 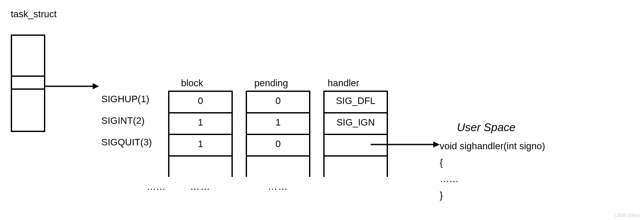 What do you see at coordinates (200, 134) in the screenshot?
I see `block-column: 0 1 1` at bounding box center [200, 134].